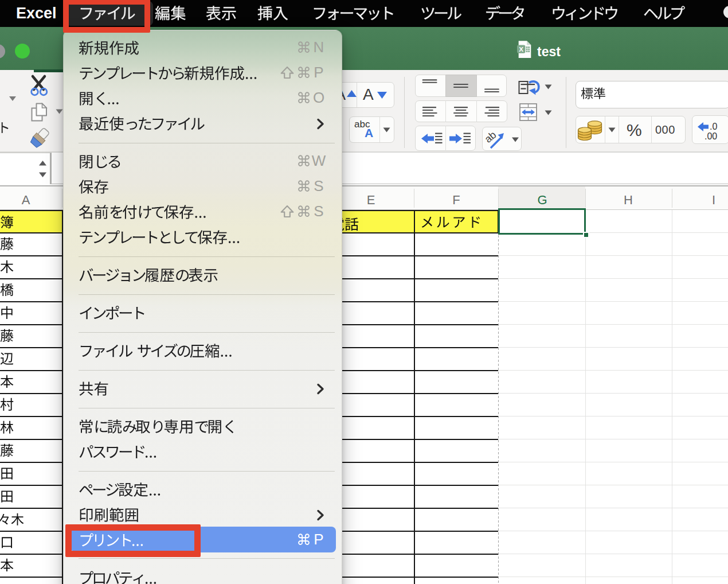 This screenshot has width=728, height=584. What do you see at coordinates (521, 49) in the screenshot?
I see `svg-text: X` at bounding box center [521, 49].